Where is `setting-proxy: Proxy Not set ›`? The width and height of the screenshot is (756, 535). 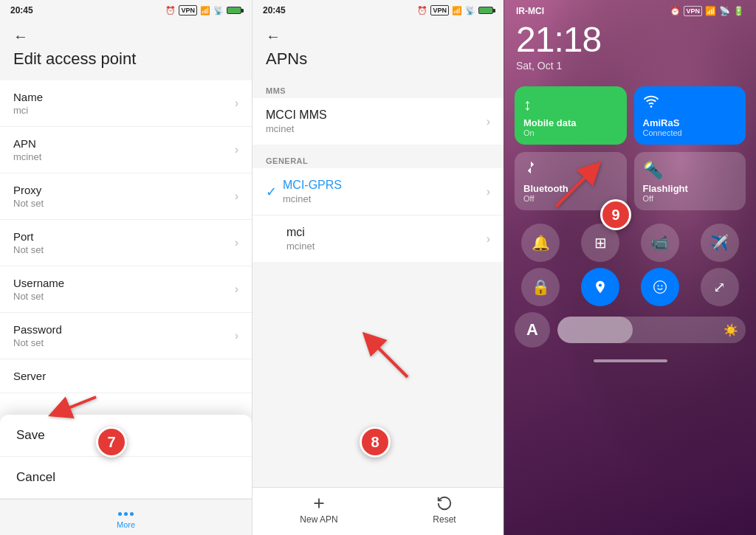 setting-proxy: Proxy Not set › is located at coordinates (126, 196).